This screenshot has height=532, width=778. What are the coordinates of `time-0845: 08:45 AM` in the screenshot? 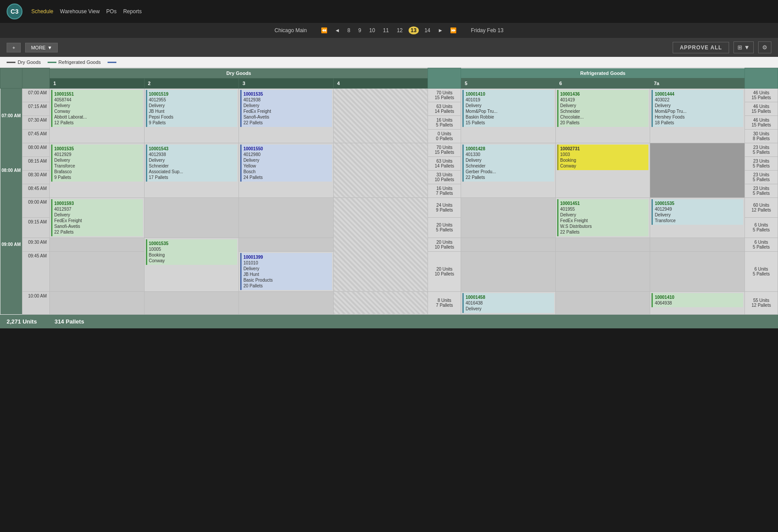 It's located at (36, 190).